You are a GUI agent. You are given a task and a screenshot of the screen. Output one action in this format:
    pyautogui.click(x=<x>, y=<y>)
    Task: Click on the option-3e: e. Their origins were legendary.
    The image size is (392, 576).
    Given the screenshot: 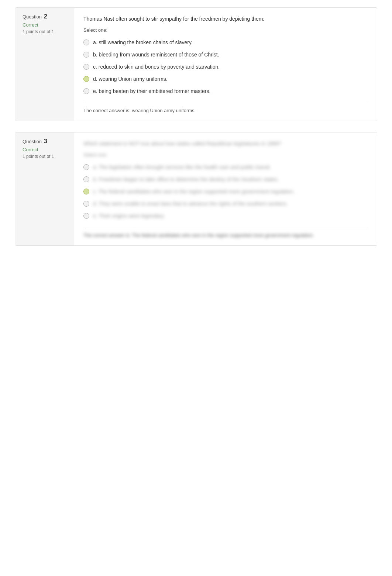 What is the action you would take?
    pyautogui.click(x=226, y=216)
    